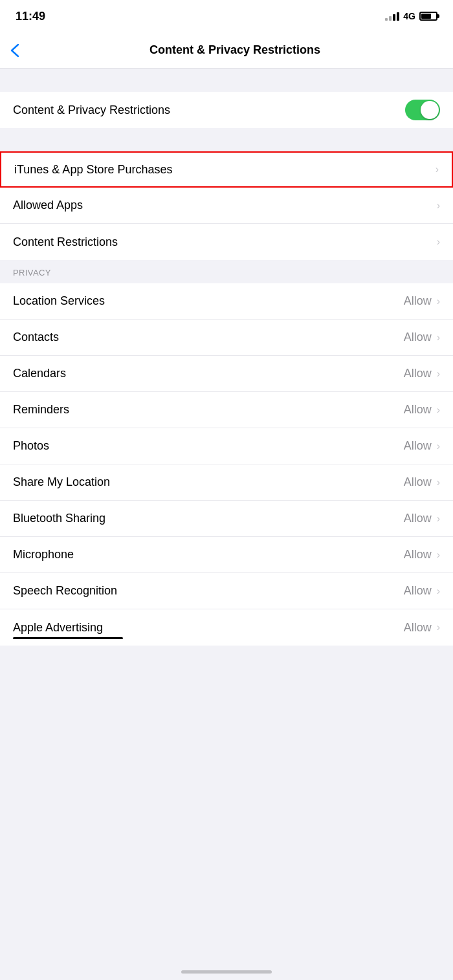 The height and width of the screenshot is (980, 453). Describe the element at coordinates (439, 591) in the screenshot. I see `speech-recognition-chevron-icon: ›` at that location.